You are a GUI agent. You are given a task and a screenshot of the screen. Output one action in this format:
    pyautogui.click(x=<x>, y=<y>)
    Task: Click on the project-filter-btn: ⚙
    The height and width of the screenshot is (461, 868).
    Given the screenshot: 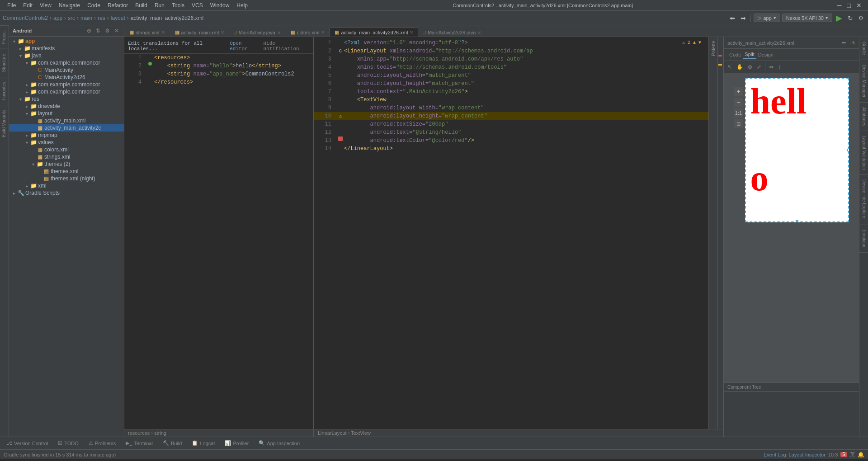 What is the action you would take?
    pyautogui.click(x=108, y=31)
    